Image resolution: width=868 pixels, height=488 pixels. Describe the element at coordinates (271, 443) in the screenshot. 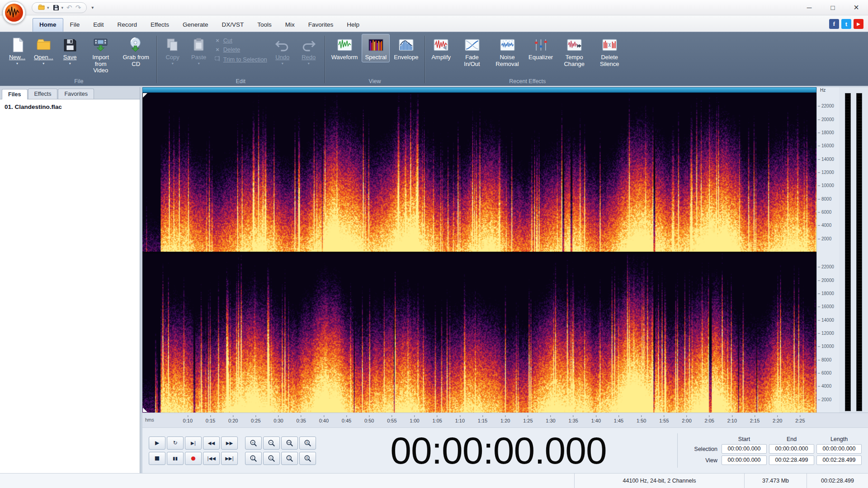

I see `zoom-out-button: −` at that location.